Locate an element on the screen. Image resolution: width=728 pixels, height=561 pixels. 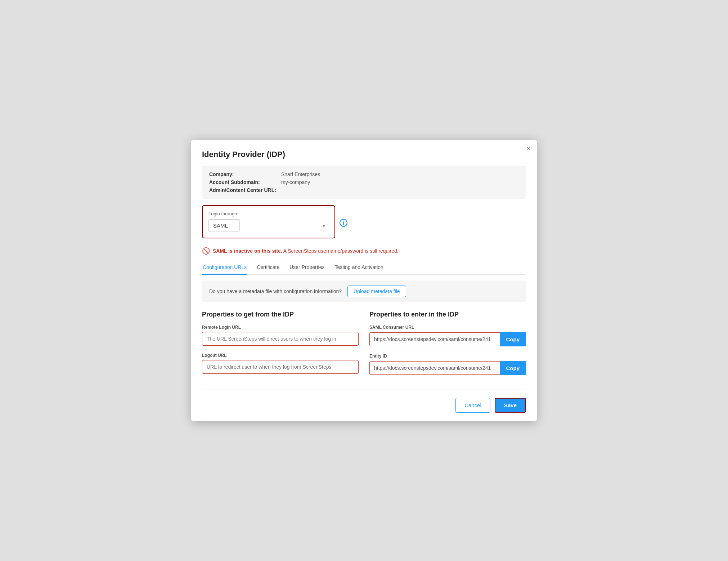
logout-field-group: Logout URL is located at coordinates (280, 363).